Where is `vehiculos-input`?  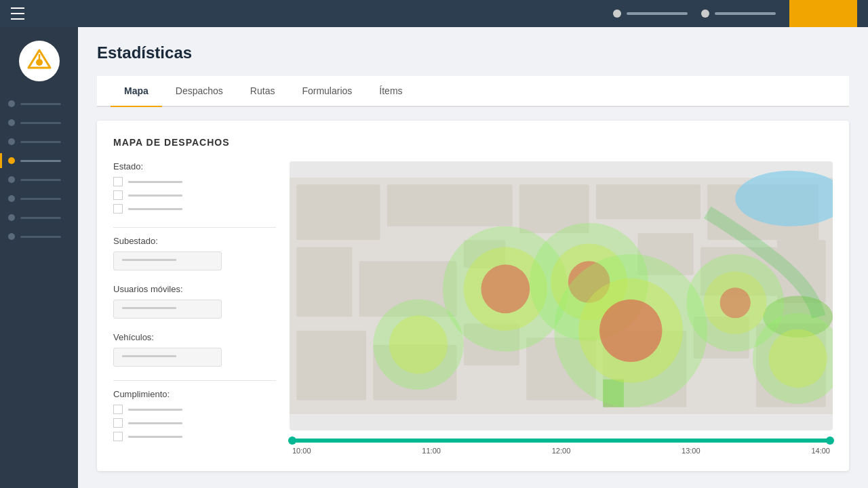
vehiculos-input is located at coordinates (167, 357).